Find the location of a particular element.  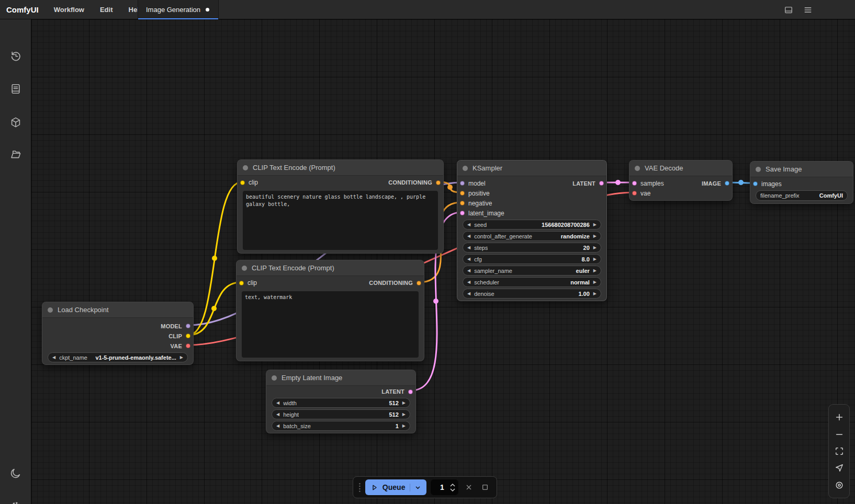

queue-options-dropdown is located at coordinates (415, 487).